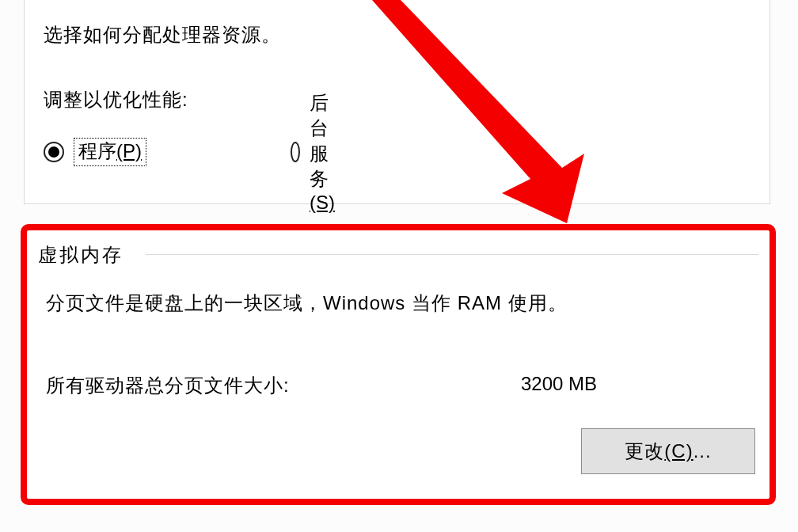 Image resolution: width=798 pixels, height=532 pixels. What do you see at coordinates (129, 150) in the screenshot?
I see `radio-programs-accel: (P)` at bounding box center [129, 150].